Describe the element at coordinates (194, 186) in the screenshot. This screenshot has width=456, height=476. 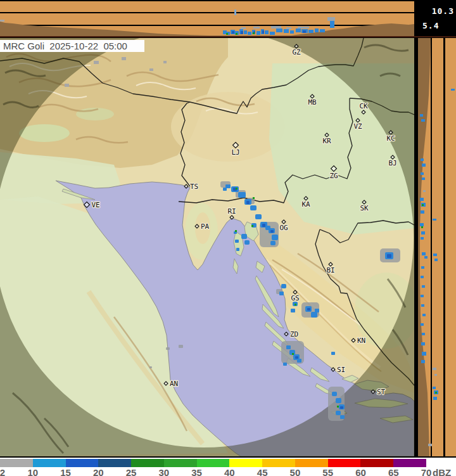
I see `svg-text: TS` at that location.